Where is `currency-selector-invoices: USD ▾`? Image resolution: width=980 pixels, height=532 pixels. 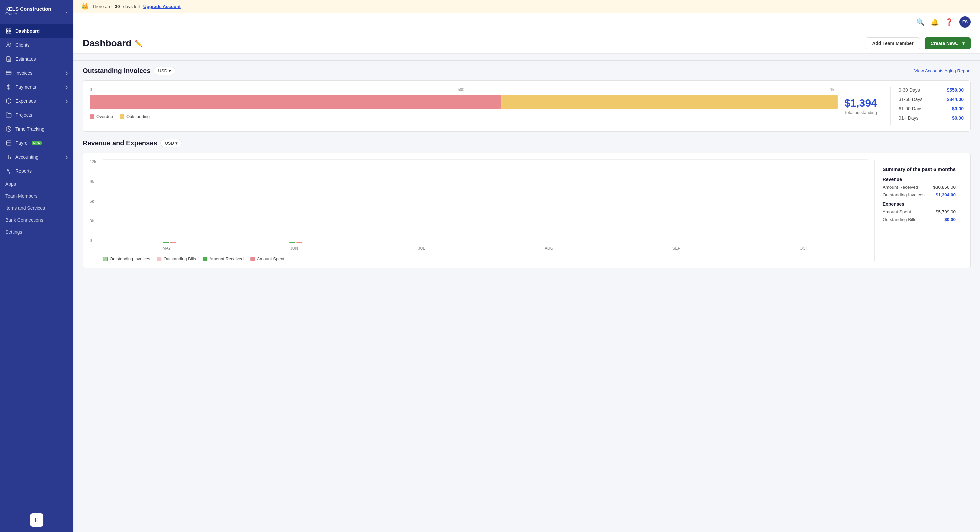 currency-selector-invoices: USD ▾ is located at coordinates (164, 71).